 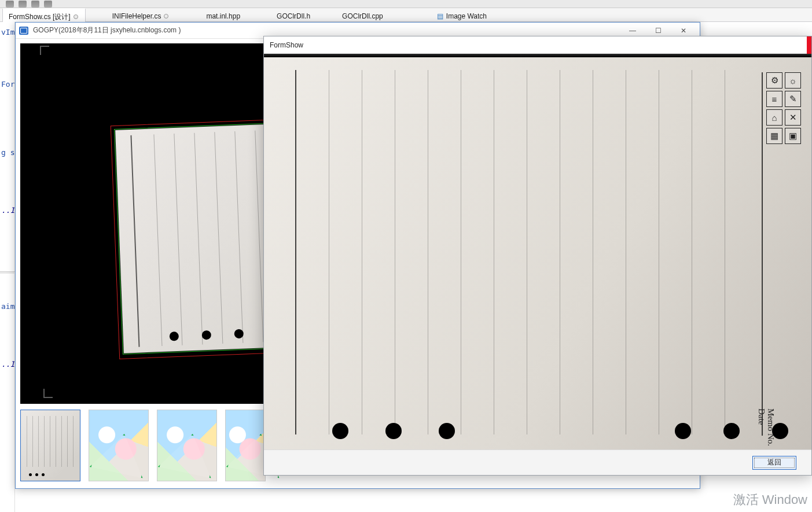 What do you see at coordinates (394, 431) in the screenshot?
I see `paper-holes-left` at bounding box center [394, 431].